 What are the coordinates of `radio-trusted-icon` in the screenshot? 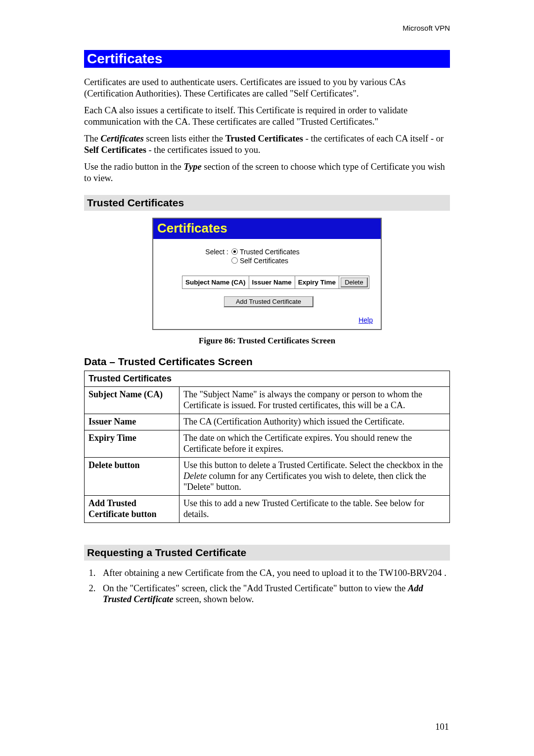 It's located at (234, 251).